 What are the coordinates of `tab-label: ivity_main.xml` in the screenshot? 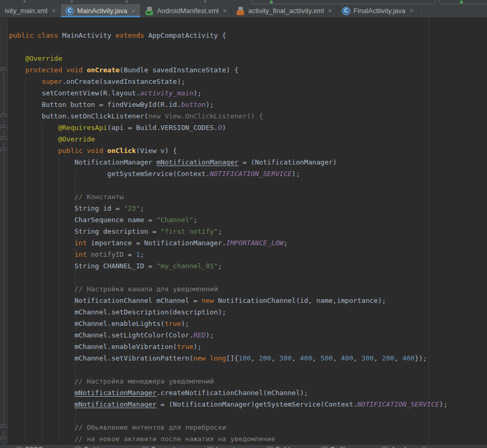 It's located at (26, 10).